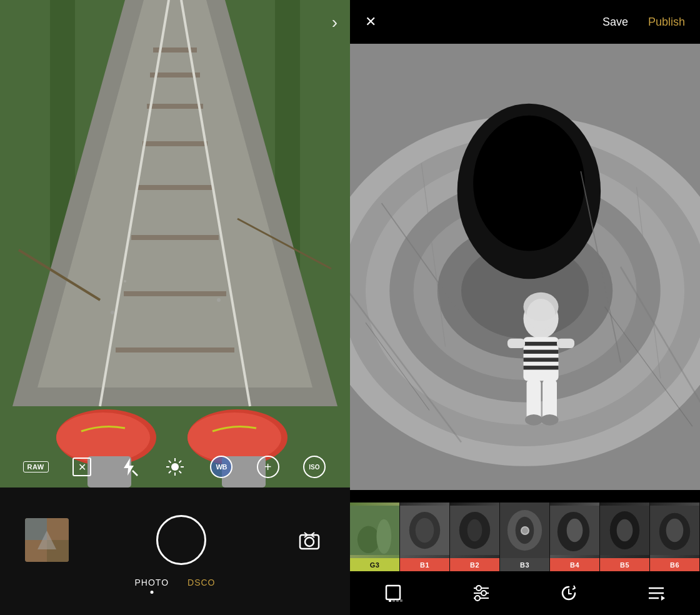 The height and width of the screenshot is (615, 700). I want to click on mode-photo: PHOTO, so click(152, 582).